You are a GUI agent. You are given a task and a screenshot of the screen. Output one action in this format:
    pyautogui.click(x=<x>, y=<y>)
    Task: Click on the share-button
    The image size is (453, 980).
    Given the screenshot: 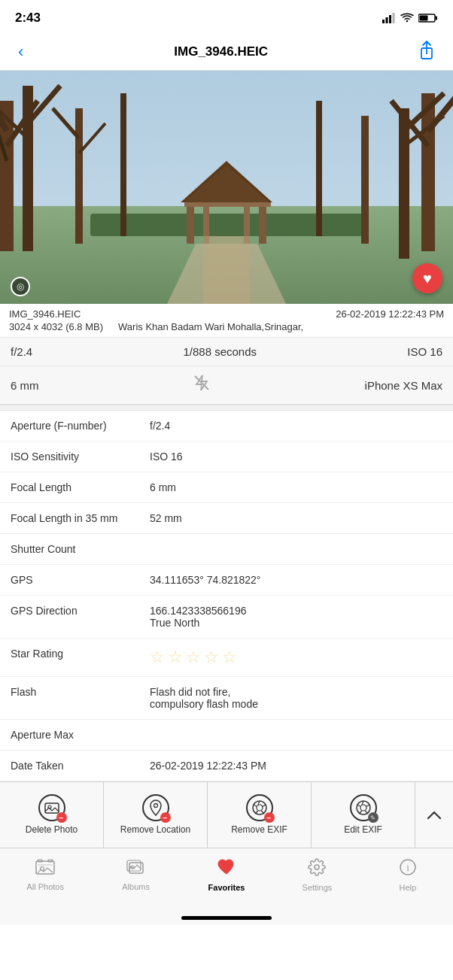 What is the action you would take?
    pyautogui.click(x=427, y=52)
    